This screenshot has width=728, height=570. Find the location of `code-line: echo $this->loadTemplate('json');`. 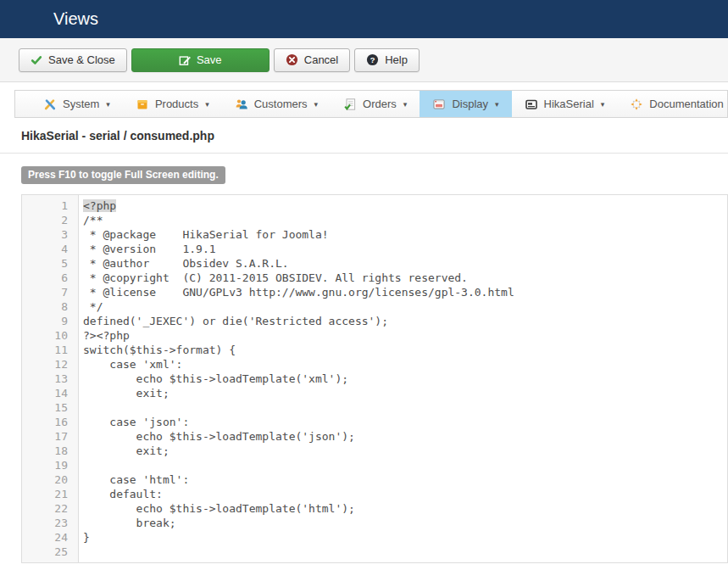

code-line: echo $this->loadTemplate('json'); is located at coordinates (405, 436).